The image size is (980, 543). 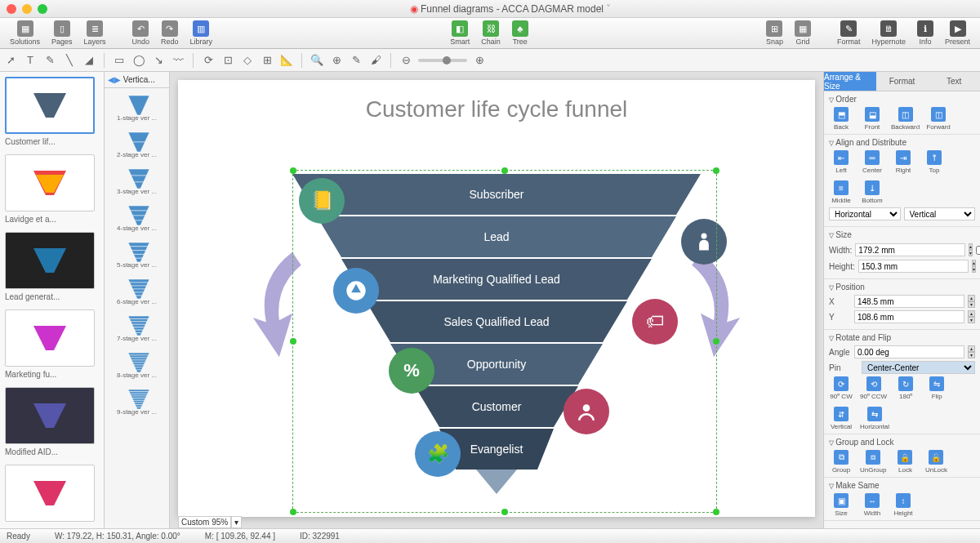 I want to click on pos-y-input, so click(x=910, y=317).